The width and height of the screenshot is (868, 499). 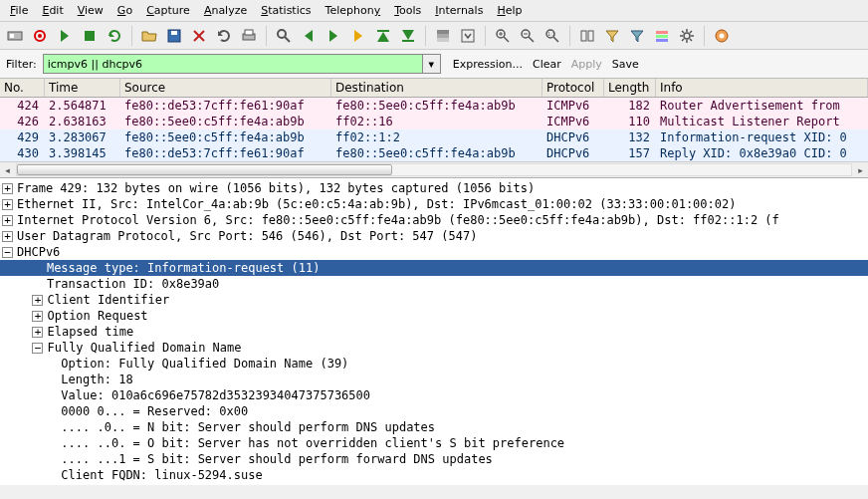 I want to click on tree-ethernet: +Ethernet II, Src: IntelCor_4a:ab:9b (5c…, so click(x=434, y=204).